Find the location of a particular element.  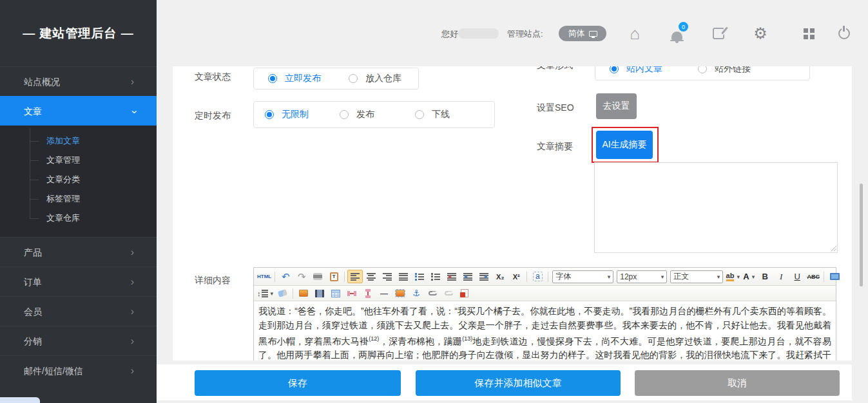

article-type-external-radio is located at coordinates (702, 70).